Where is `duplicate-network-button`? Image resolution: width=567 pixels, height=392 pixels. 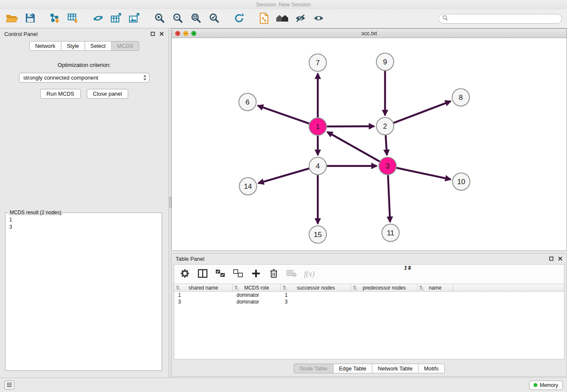 duplicate-network-button is located at coordinates (98, 19).